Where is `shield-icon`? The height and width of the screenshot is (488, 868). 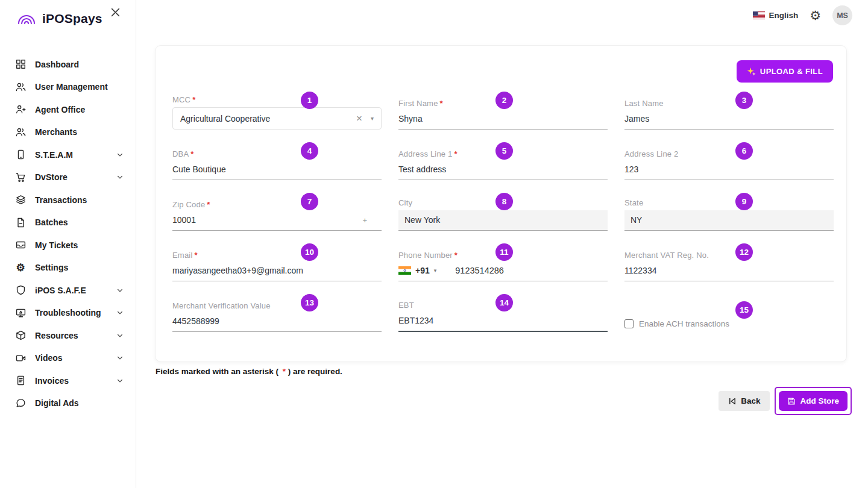 shield-icon is located at coordinates (20, 290).